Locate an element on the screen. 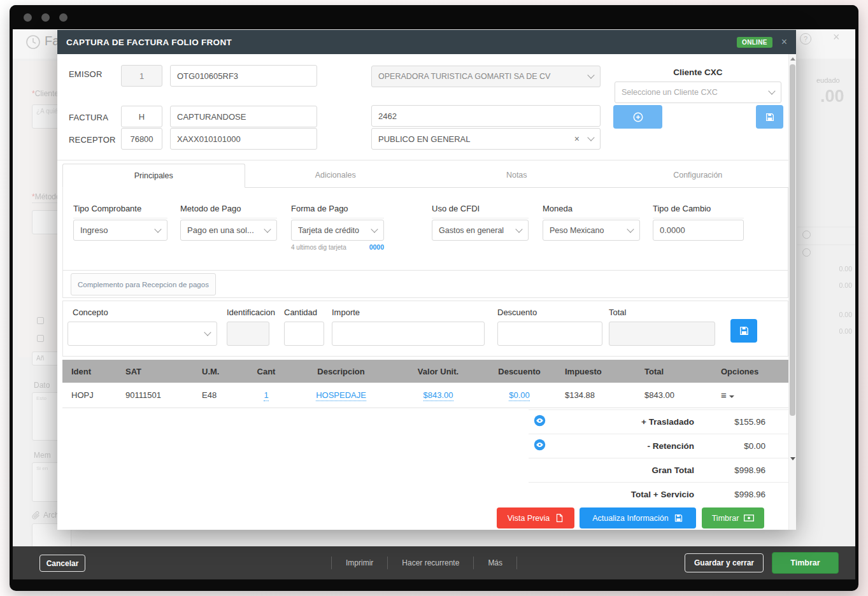 The image size is (868, 596). forma-pago-value: Tarjeta de crédito is located at coordinates (329, 231).